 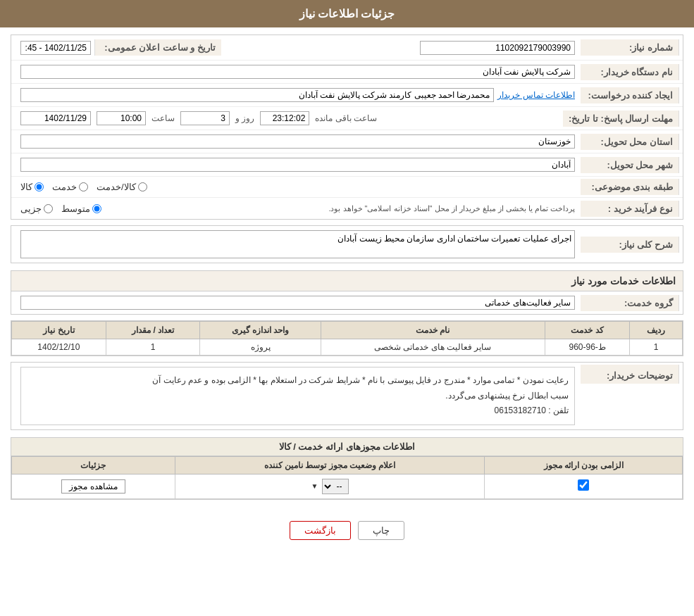 What do you see at coordinates (297, 381) in the screenshot?
I see `notes-line1: رعایت نمودن * تمامی موارد * مندرج در فای…` at bounding box center [297, 381].